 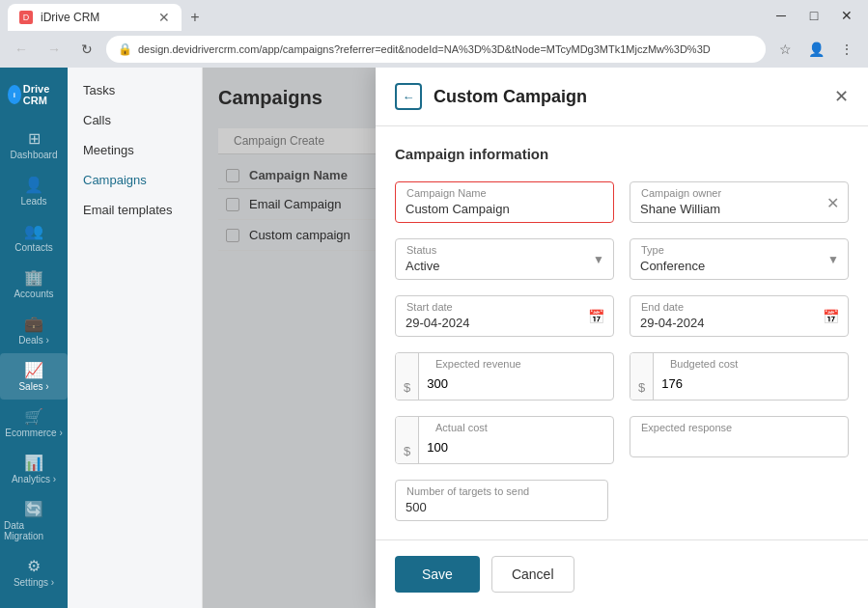 What do you see at coordinates (34, 376) in the screenshot?
I see `sidebar-item-sales: 📈 Sales ›` at bounding box center [34, 376].